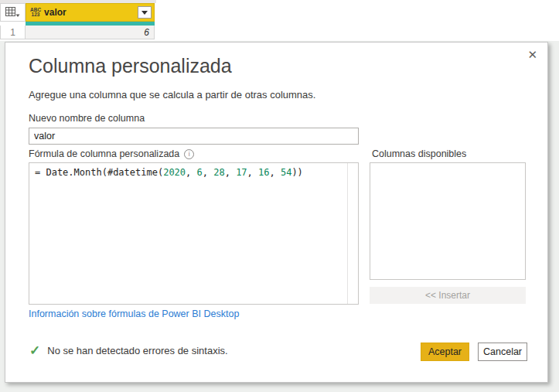 The width and height of the screenshot is (559, 392). Describe the element at coordinates (286, 172) in the screenshot. I see `formula-token-number: 54` at that location.